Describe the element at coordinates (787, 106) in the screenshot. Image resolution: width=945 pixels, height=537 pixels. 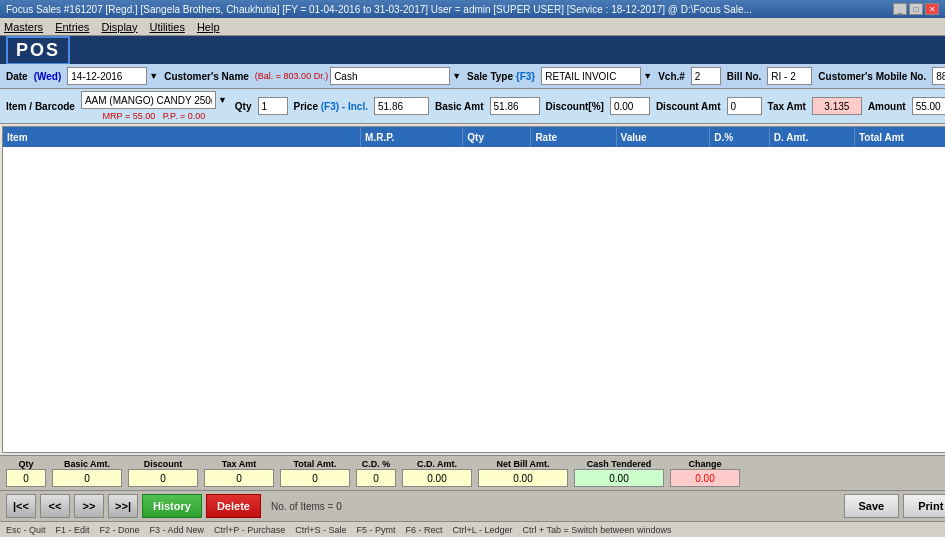
I see `tax-amt-label: Tax Amt` at that location.